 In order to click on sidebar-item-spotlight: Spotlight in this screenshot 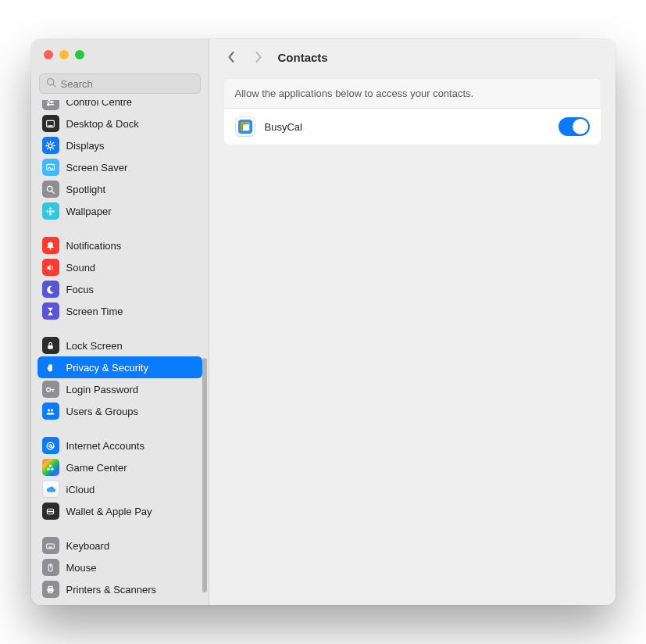, I will do `click(120, 189)`.